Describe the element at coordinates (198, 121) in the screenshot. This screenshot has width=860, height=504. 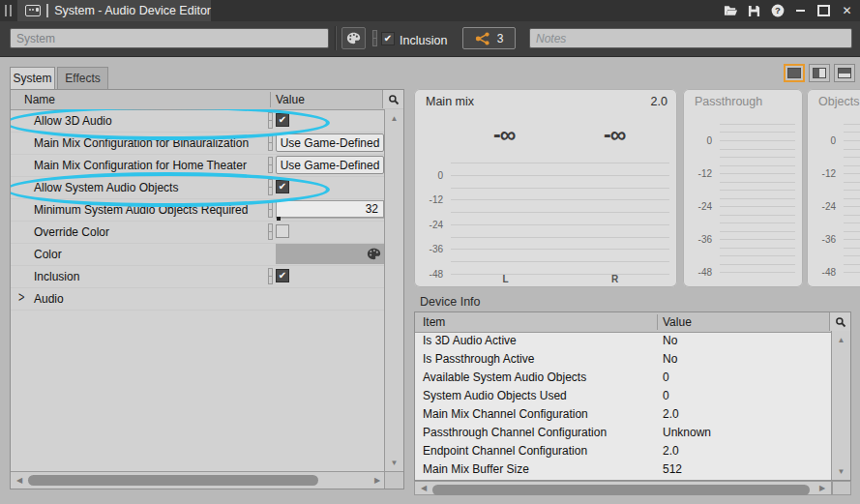
I see `property-row-allow-3d-audio: Allow 3D Audio✔` at that location.